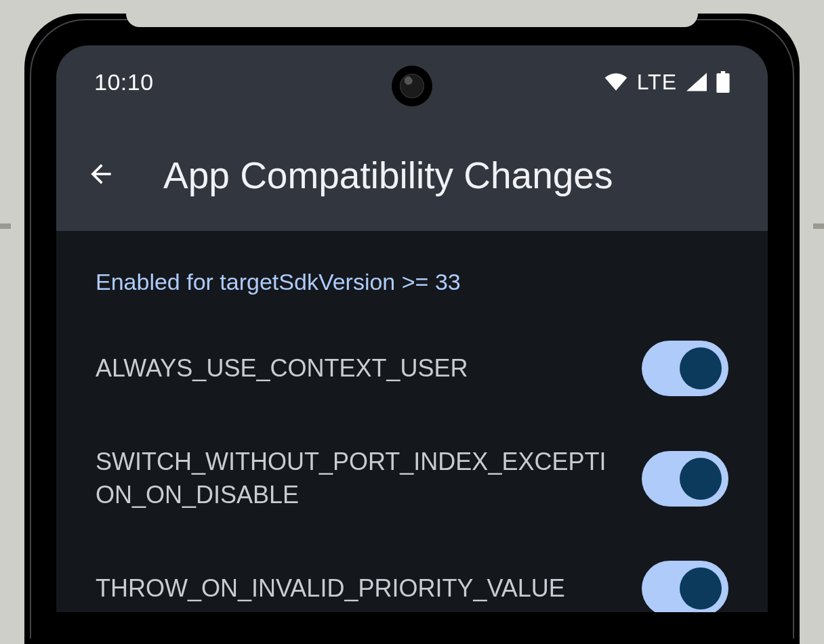  Describe the element at coordinates (124, 83) in the screenshot. I see `status-time: 10:10` at that location.